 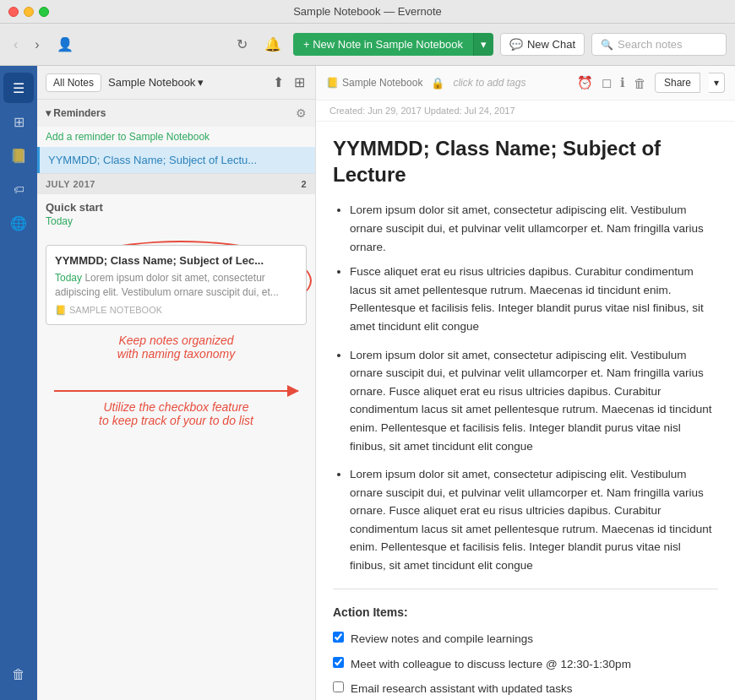 What do you see at coordinates (304, 184) in the screenshot?
I see `section-count-label: 2` at bounding box center [304, 184].